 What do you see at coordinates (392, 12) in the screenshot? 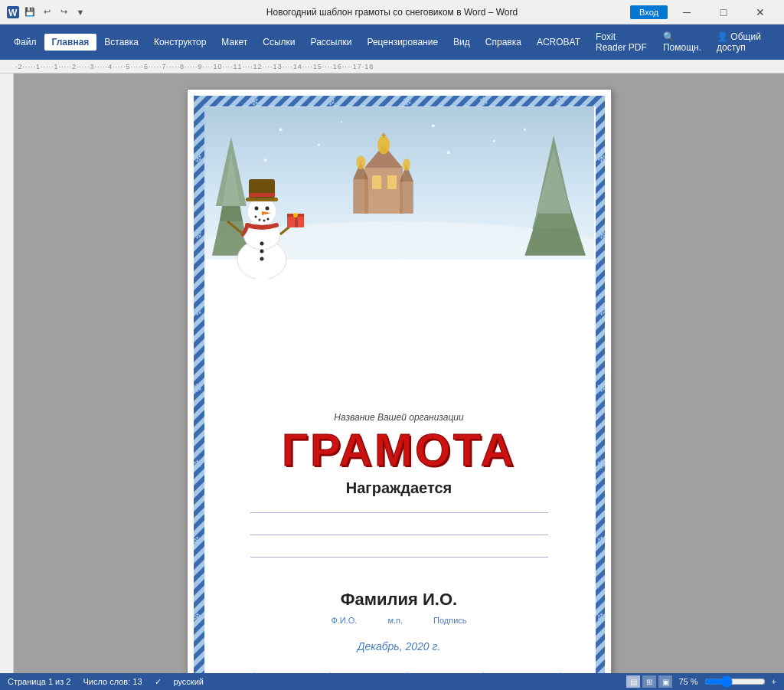
I see `window-title: Новогодний шаблон грамоты со снеговиком …` at bounding box center [392, 12].